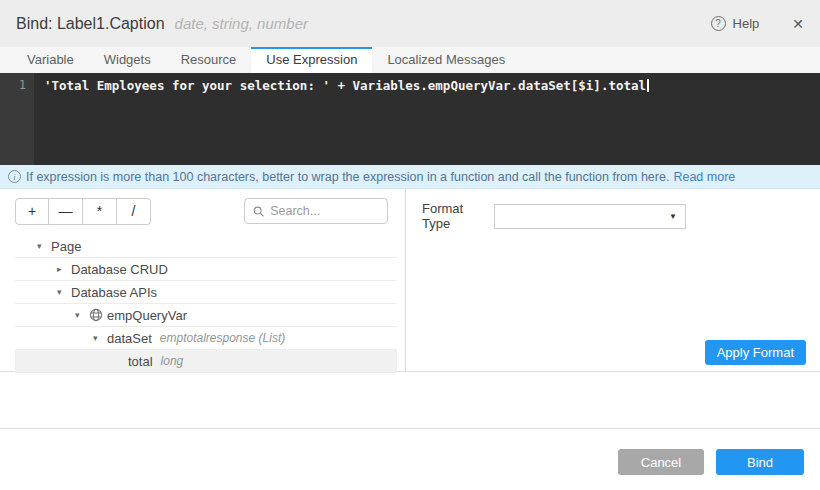 The height and width of the screenshot is (490, 820). What do you see at coordinates (32, 212) in the screenshot?
I see `plus-operator-button: +` at bounding box center [32, 212].